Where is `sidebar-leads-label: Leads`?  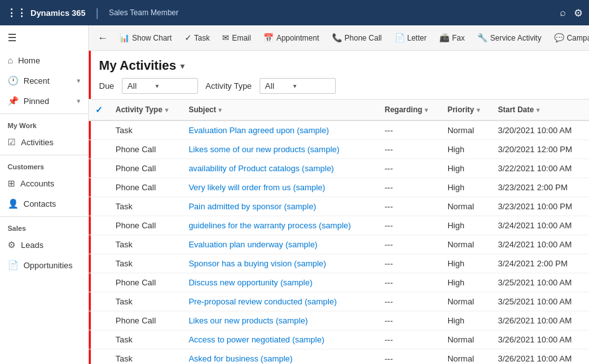 sidebar-leads-label: Leads is located at coordinates (32, 245).